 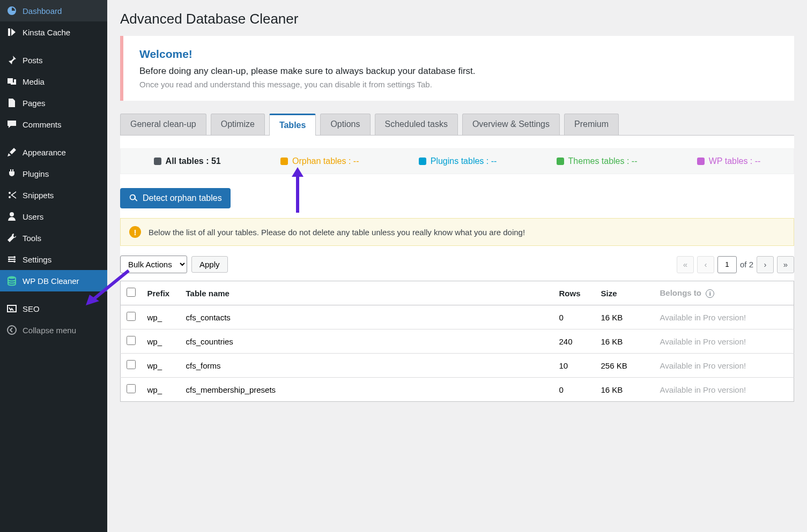 What do you see at coordinates (786, 265) in the screenshot?
I see `pager-last-button: »` at bounding box center [786, 265].